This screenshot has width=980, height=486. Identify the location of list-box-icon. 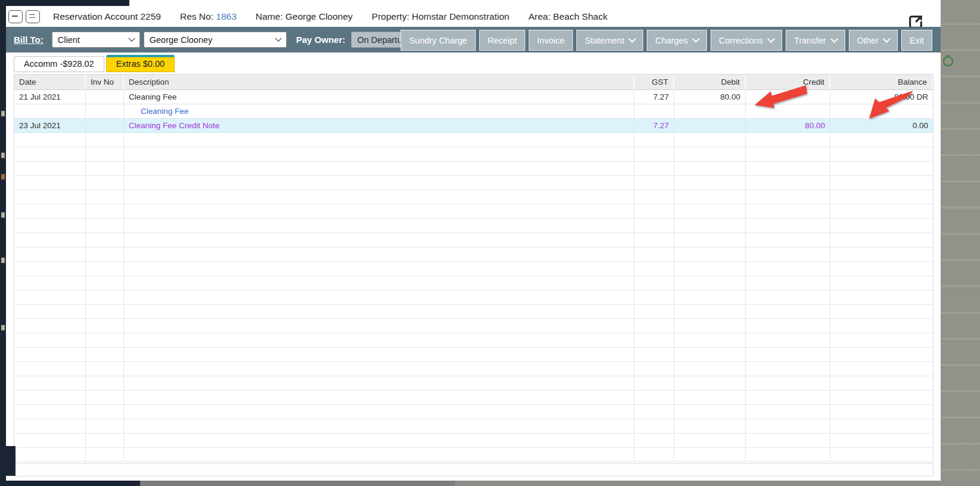
(33, 17).